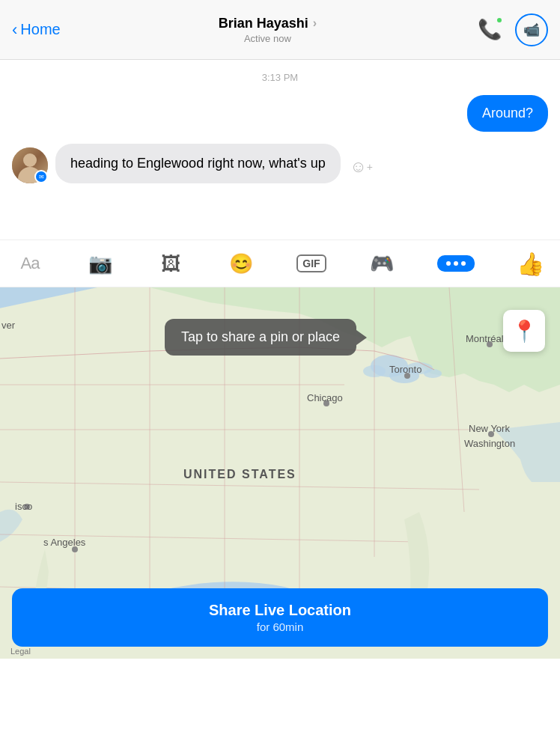  Describe the element at coordinates (42, 177) in the screenshot. I see `messenger-badge-icon: ✉` at that location.